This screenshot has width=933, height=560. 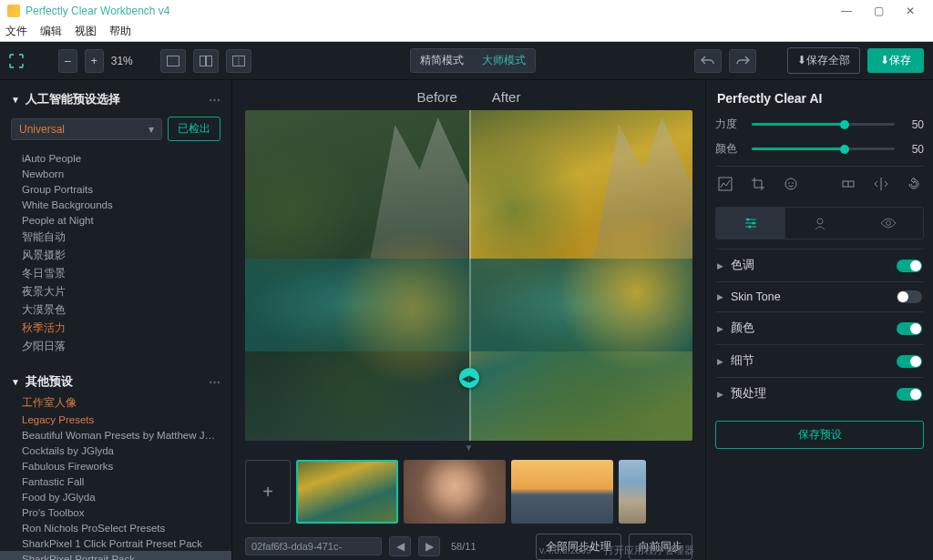 What do you see at coordinates (121, 204) in the screenshot?
I see `preset-item: White Backgrounds` at bounding box center [121, 204].